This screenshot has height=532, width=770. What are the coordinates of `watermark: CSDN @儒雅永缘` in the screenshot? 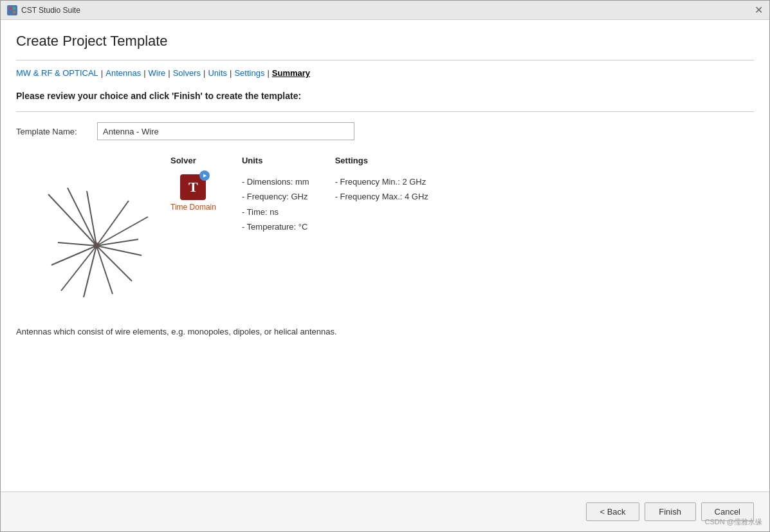 It's located at (733, 522).